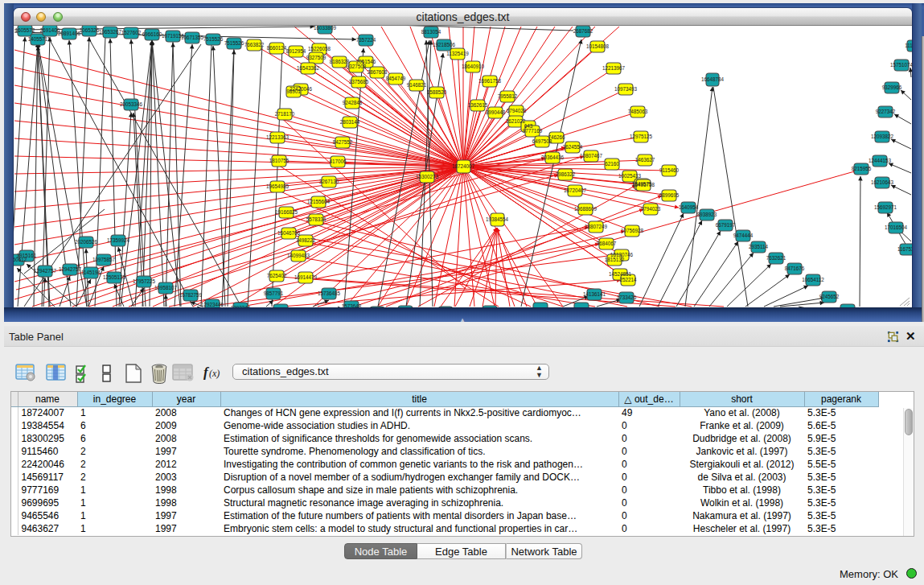  I want to click on svg-text: 17957225, so click(145, 282).